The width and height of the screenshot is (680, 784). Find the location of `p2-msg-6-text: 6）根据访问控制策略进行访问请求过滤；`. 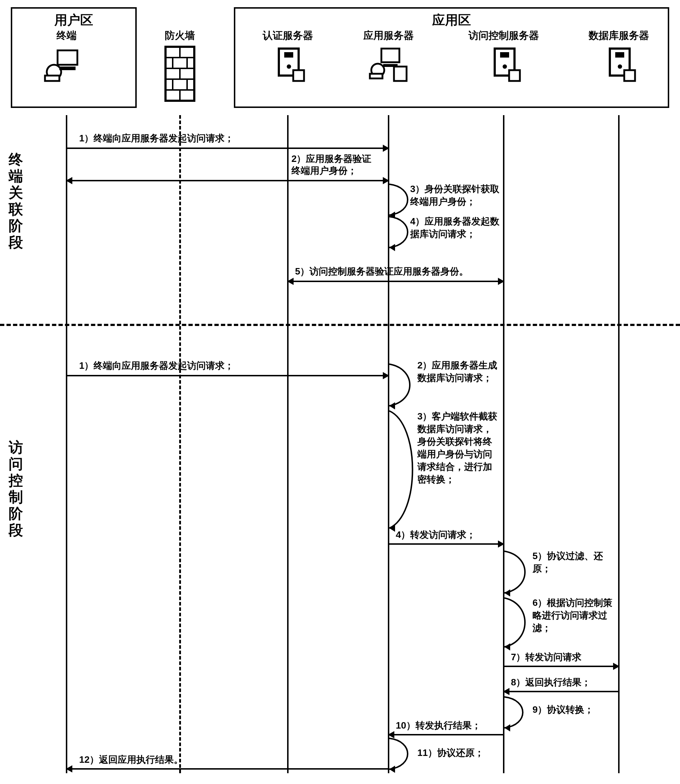

p2-msg-6-text: 6）根据访问控制策略进行访问请求过滤； is located at coordinates (574, 616).